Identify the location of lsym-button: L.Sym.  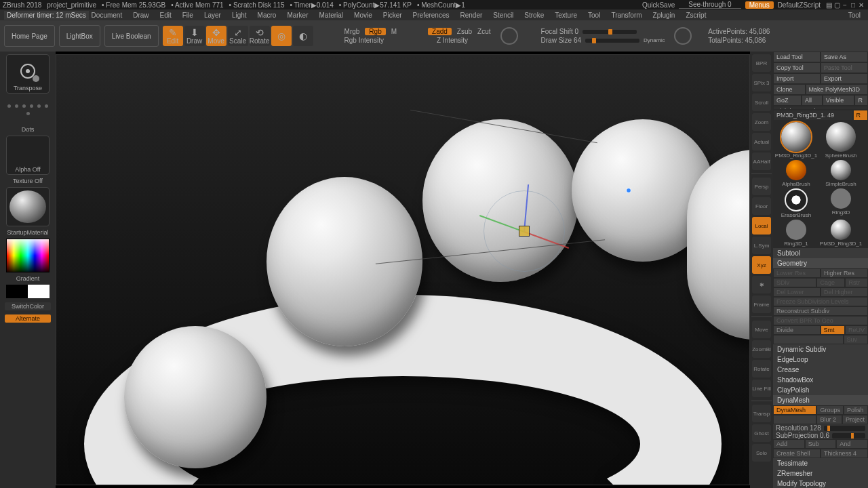
(762, 245).